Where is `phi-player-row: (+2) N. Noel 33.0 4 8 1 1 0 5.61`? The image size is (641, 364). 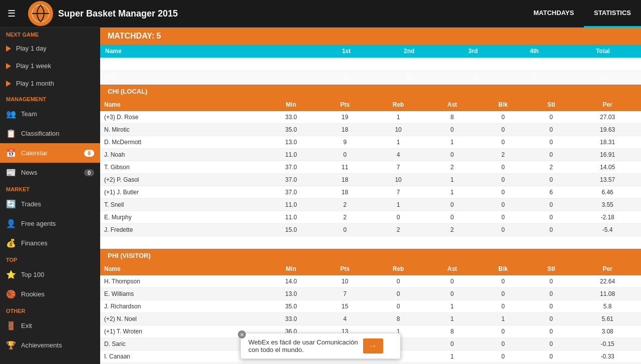
phi-player-row: (+2) N. Noel 33.0 4 8 1 1 0 5.61 is located at coordinates (371, 319).